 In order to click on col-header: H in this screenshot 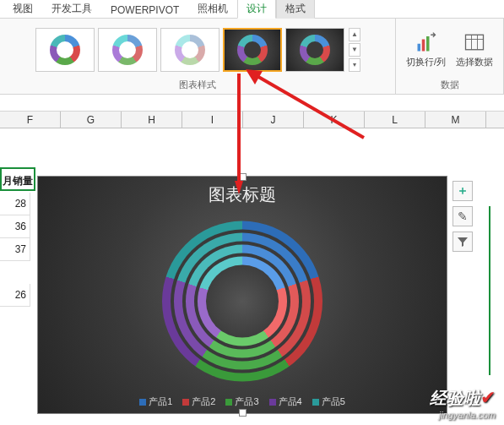, I will do `click(152, 120)`.